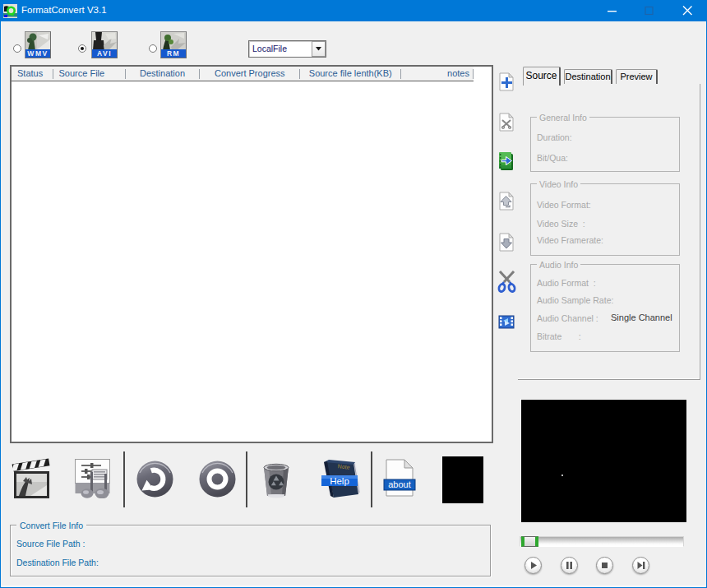  I want to click on svg-text: Note, so click(344, 466).